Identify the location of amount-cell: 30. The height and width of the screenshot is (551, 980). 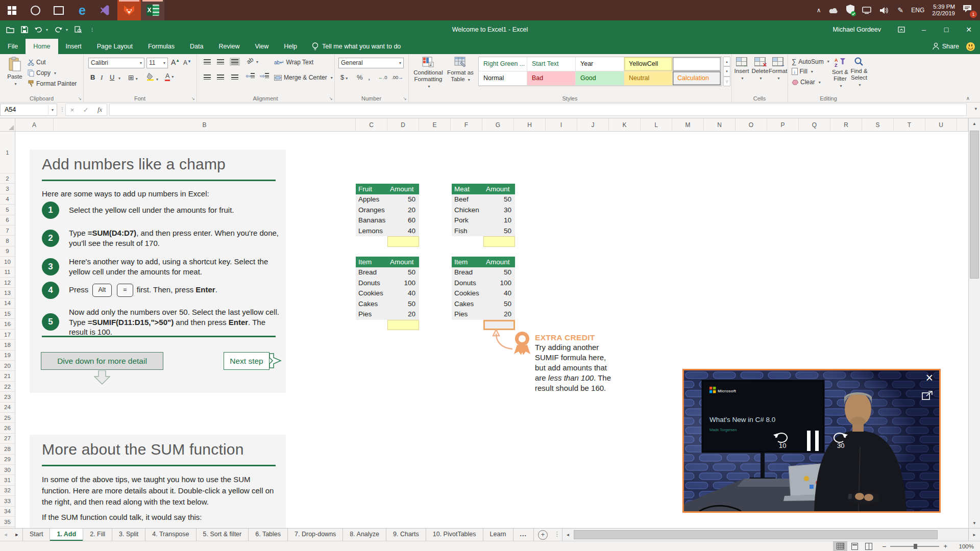
(499, 210).